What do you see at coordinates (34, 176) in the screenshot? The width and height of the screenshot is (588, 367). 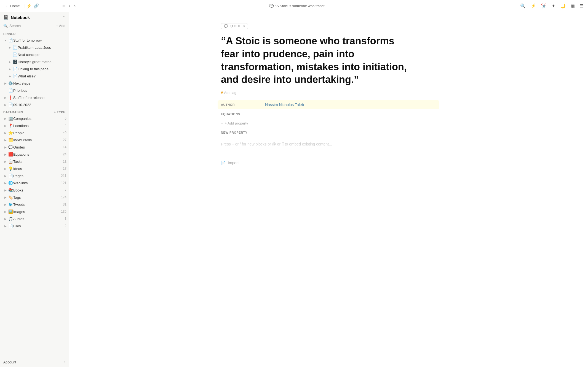 I see `sidebar-item-pages: ▶ 📄 Pages 211` at bounding box center [34, 176].